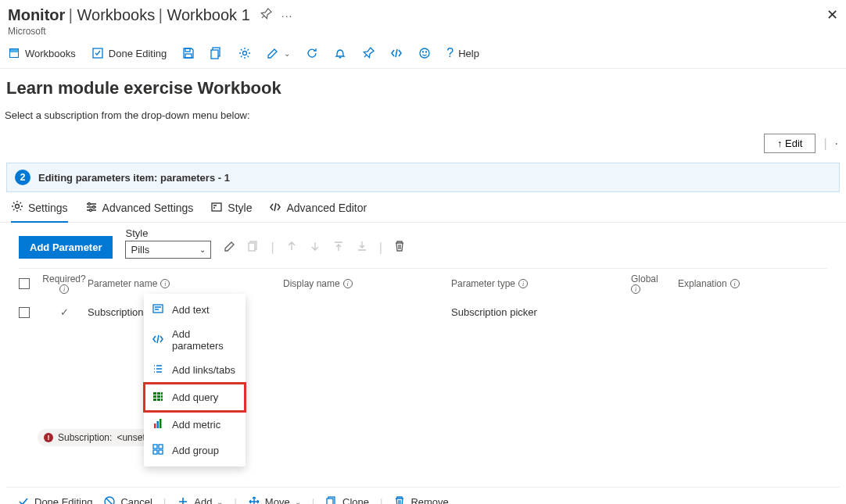 Image resolution: width=846 pixels, height=504 pixels. Describe the element at coordinates (48, 438) in the screenshot. I see `error-icon: !` at that location.